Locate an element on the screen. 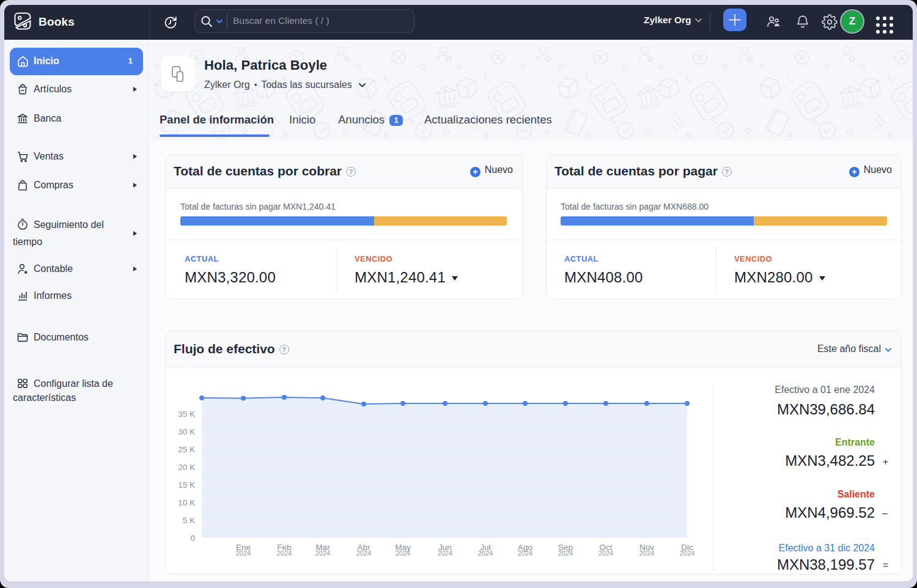  svg-text: 30 K is located at coordinates (186, 432).